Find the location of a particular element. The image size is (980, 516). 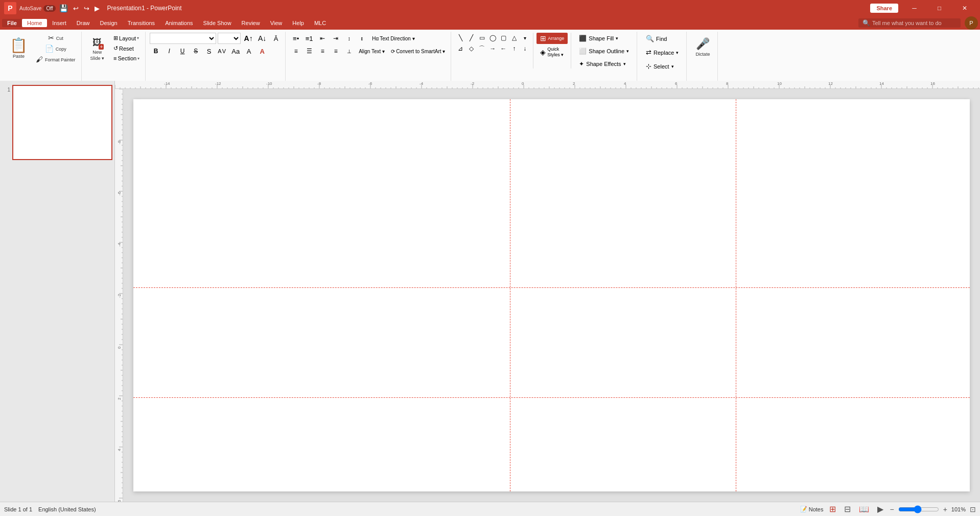

close-button: ✕ is located at coordinates (965, 8).